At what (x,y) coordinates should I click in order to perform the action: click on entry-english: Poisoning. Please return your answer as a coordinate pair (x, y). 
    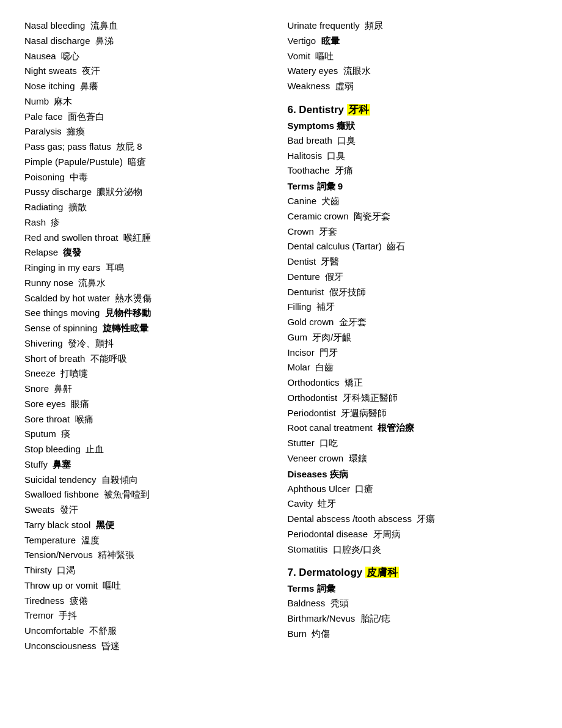
    Looking at the image, I should click on (47, 177).